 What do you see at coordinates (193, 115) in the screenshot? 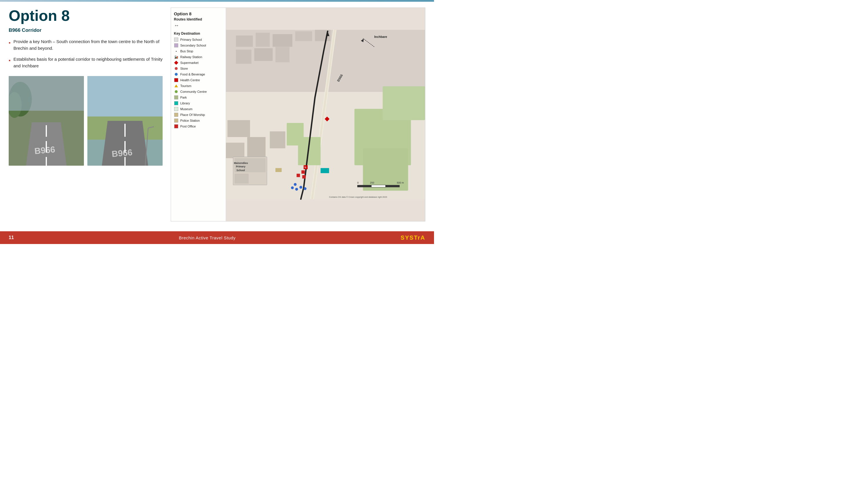
I see `place-of-worship-label: Place Of Worship` at bounding box center [193, 115].